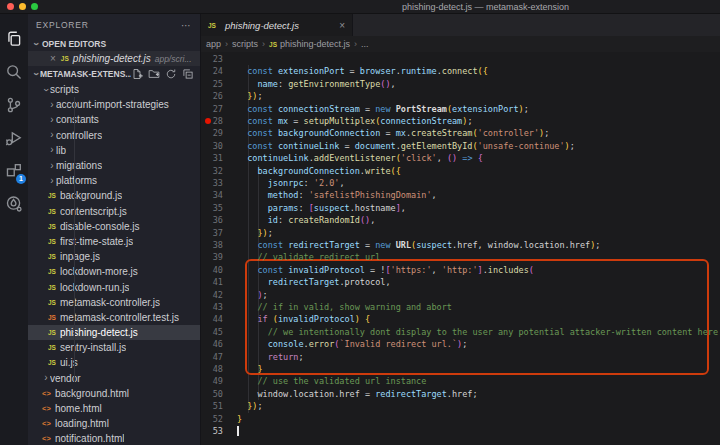 Image resolution: width=720 pixels, height=445 pixels. Describe the element at coordinates (460, 96) in the screenshot. I see `code-line: 26 });` at that location.